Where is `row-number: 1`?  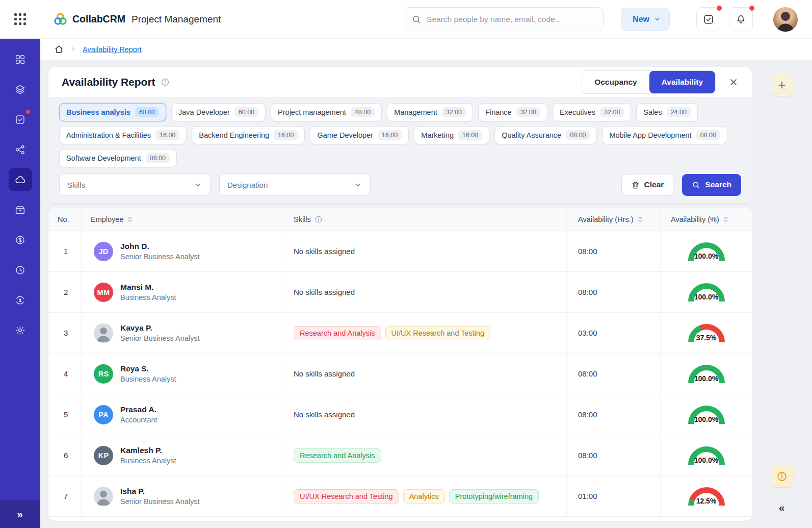 row-number: 1 is located at coordinates (65, 251).